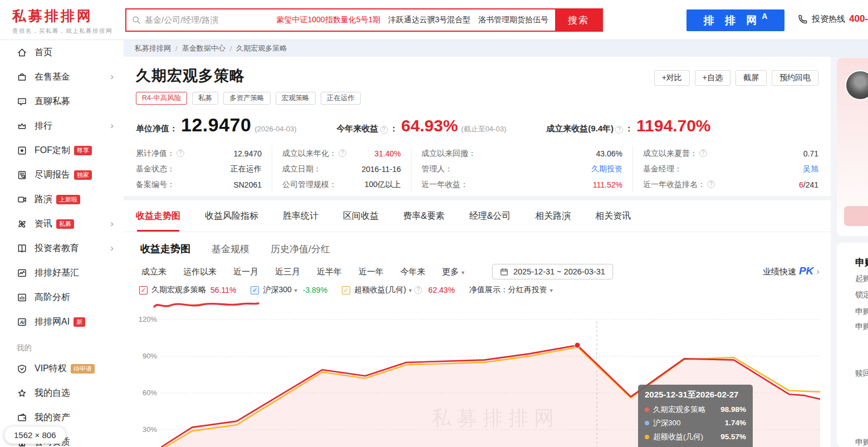 The image size is (868, 447). Describe the element at coordinates (607, 169) in the screenshot. I see `manager-company-link: 久期投资` at that location.